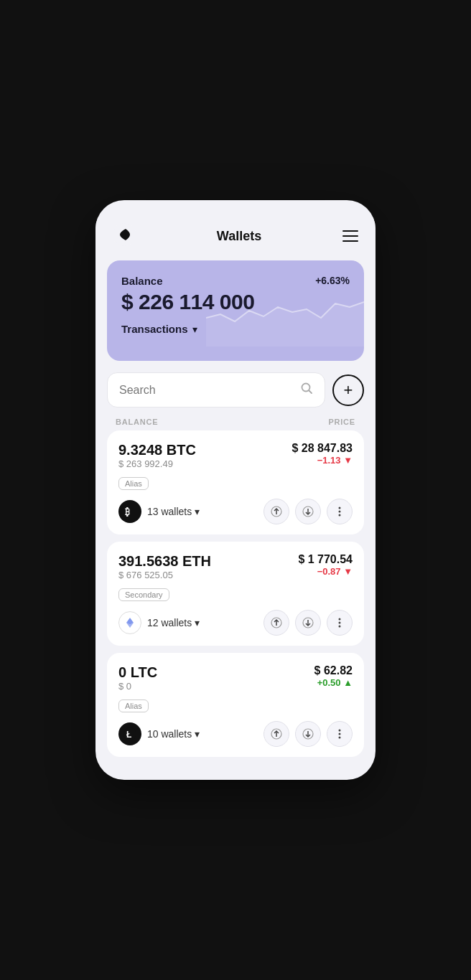 This screenshot has width=471, height=980. What do you see at coordinates (236, 482) in the screenshot?
I see `coin-card-btc: 9.3248 BTC $ 263 992.49 $ 28 847.83 −1.1…` at bounding box center [236, 482].